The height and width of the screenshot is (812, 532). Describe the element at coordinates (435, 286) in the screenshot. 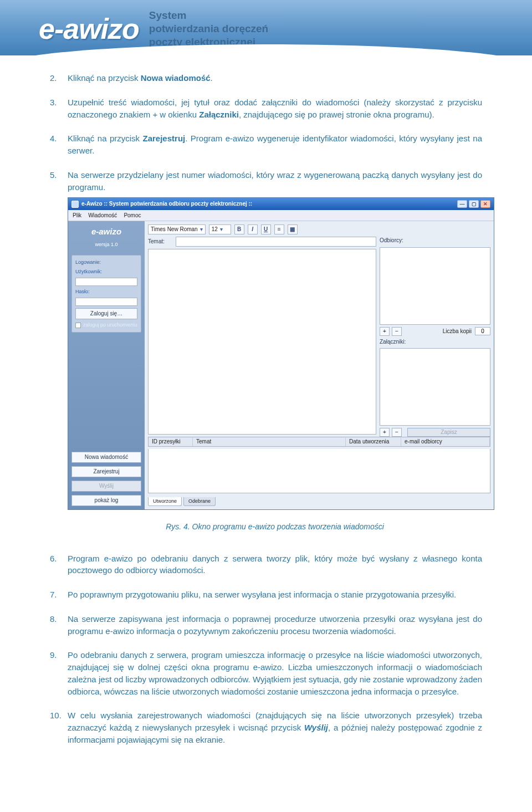

I see `recipients-list` at that location.